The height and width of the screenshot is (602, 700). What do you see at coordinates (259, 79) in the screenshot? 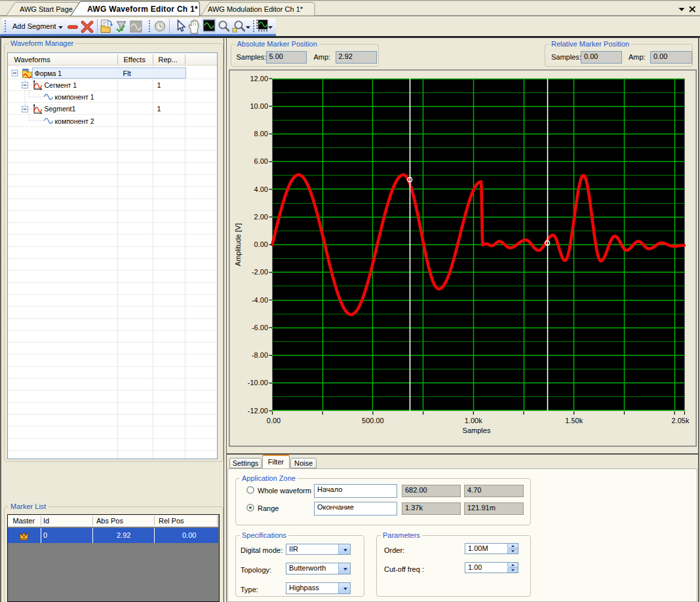
I see `svg-text: 12.00` at bounding box center [259, 79].